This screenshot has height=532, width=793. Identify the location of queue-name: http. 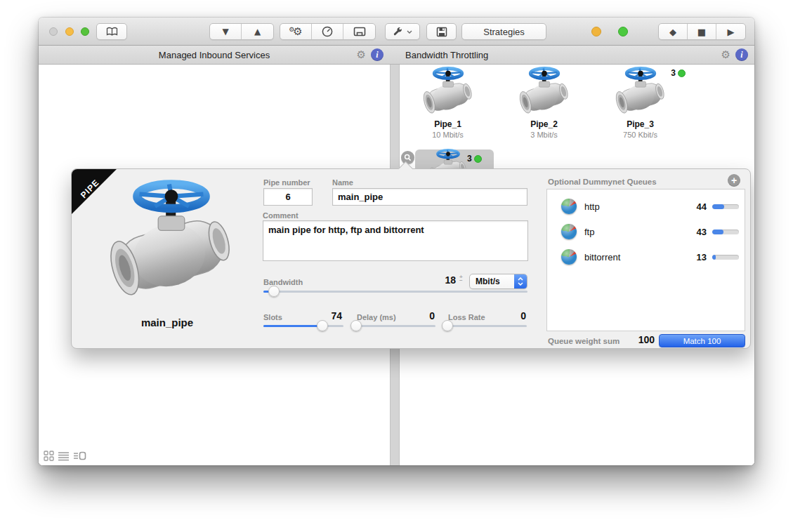
(592, 206).